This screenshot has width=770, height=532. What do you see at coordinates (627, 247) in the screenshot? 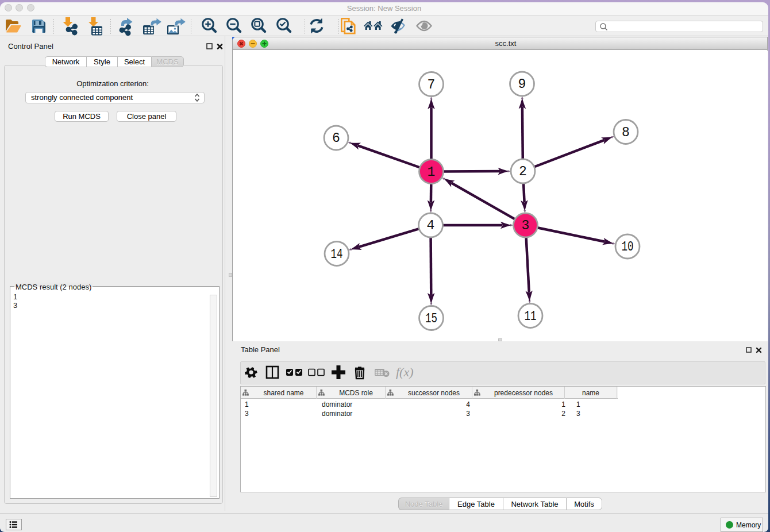
I see `svg-text: 10` at bounding box center [627, 247].